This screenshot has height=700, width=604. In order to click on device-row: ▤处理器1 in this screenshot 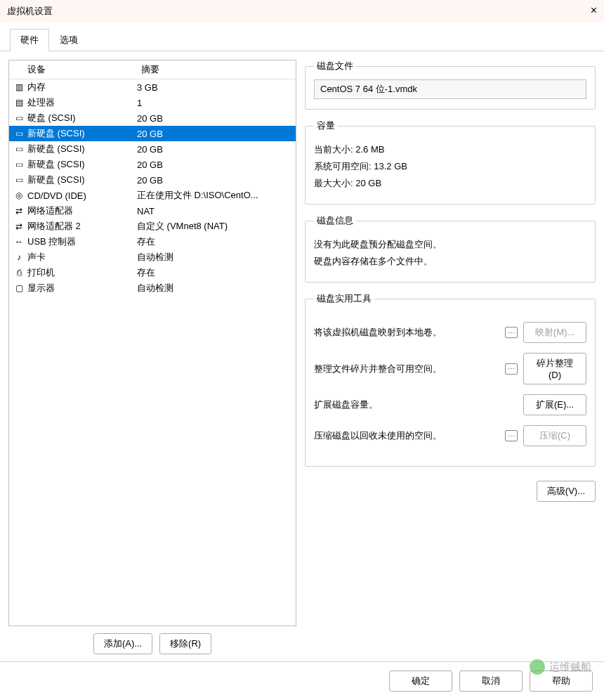, I will do `click(152, 103)`.